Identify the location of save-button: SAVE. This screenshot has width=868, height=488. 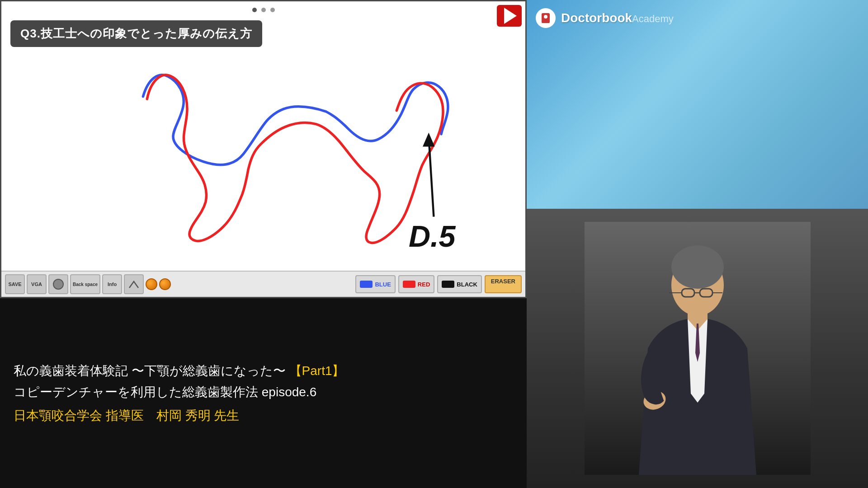
(15, 284).